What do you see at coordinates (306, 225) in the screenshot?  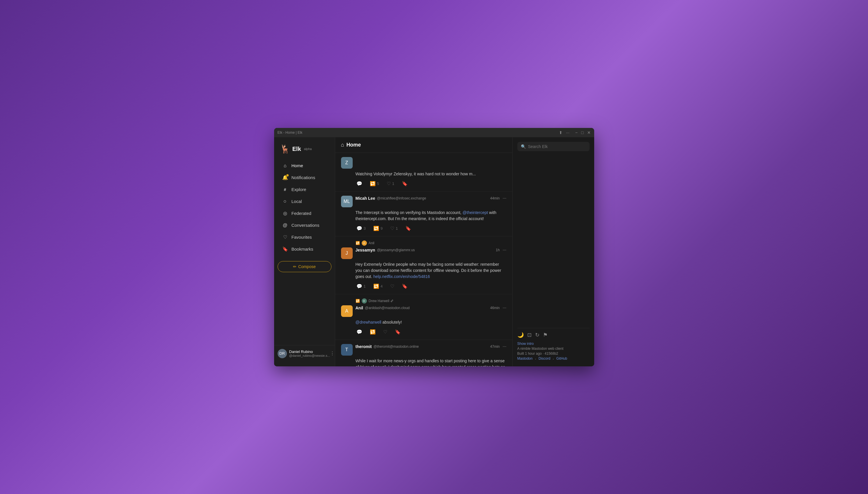 I see `sidebar-label-conversations: Conversations` at bounding box center [306, 225].